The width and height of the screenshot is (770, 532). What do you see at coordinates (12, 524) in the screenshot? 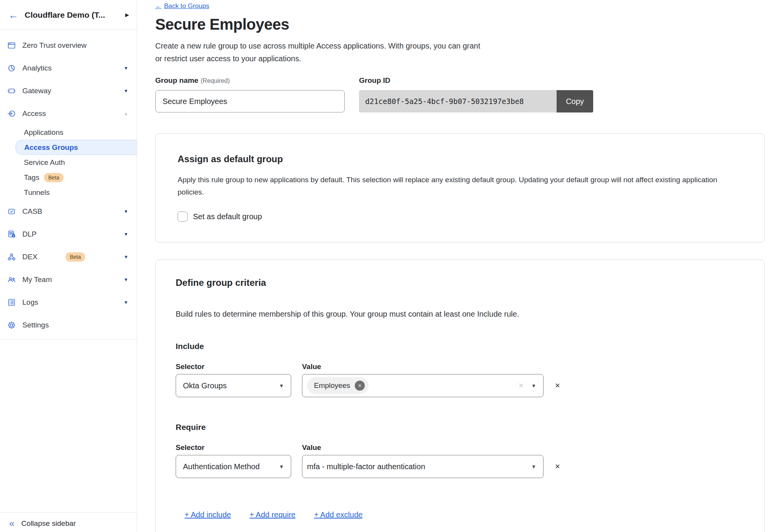
I see `collapse-chevrons-icon: «` at bounding box center [12, 524].